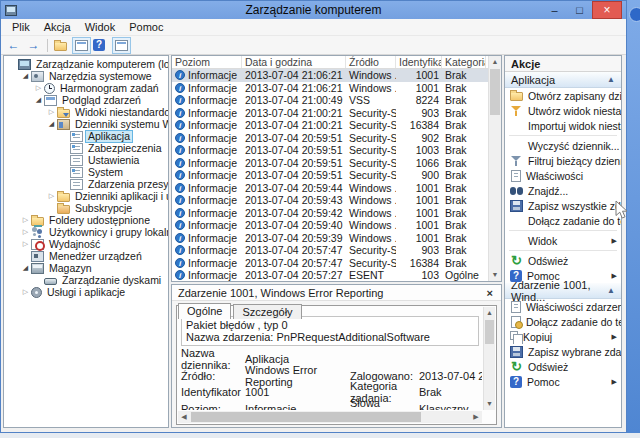 This screenshot has width=640, height=438. What do you see at coordinates (86, 292) in the screenshot?
I see `tree-item-usługi-i-aplikacje: ▷Usługi i aplikacje` at bounding box center [86, 292].